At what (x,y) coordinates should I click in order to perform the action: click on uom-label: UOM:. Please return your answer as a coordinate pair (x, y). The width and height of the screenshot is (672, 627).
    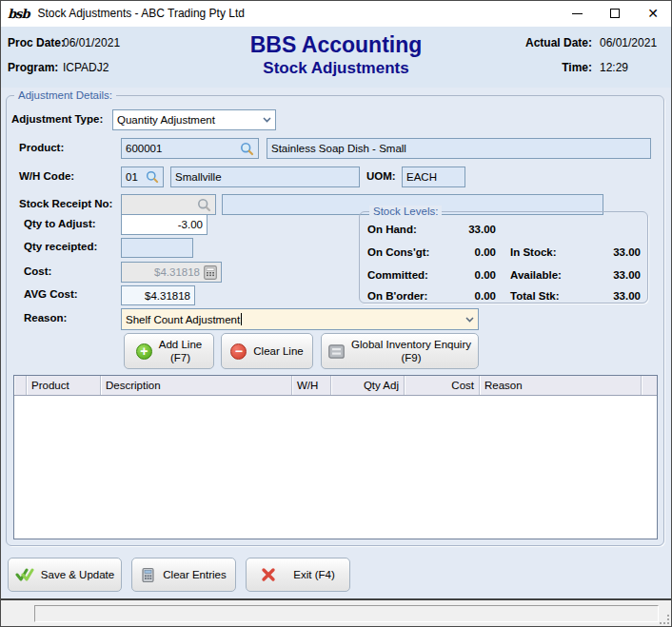
    Looking at the image, I should click on (381, 176).